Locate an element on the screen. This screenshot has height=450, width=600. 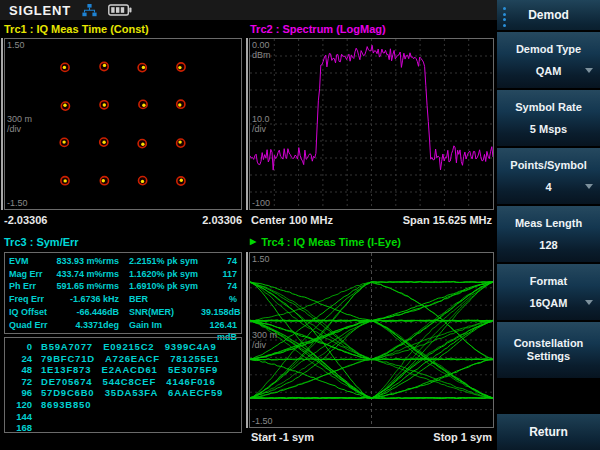
eye-stop-readout: Stop 1 sym is located at coordinates (462, 437).